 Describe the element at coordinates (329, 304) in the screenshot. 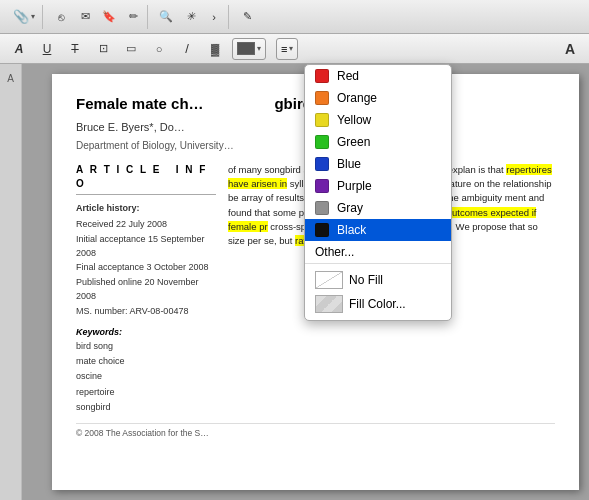

I see `fill-color-icon` at that location.